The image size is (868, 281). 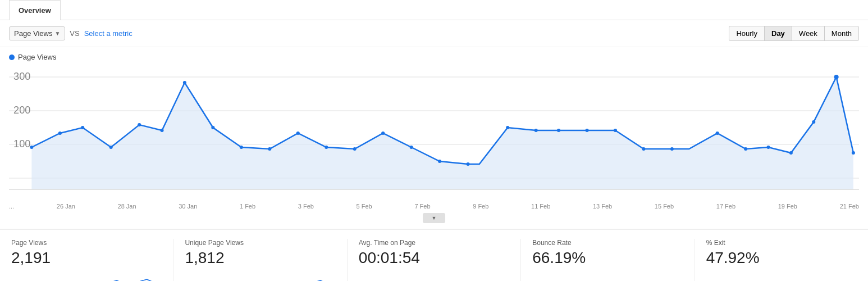 I want to click on x-label-26jan: 26 Jan, so click(x=66, y=206).